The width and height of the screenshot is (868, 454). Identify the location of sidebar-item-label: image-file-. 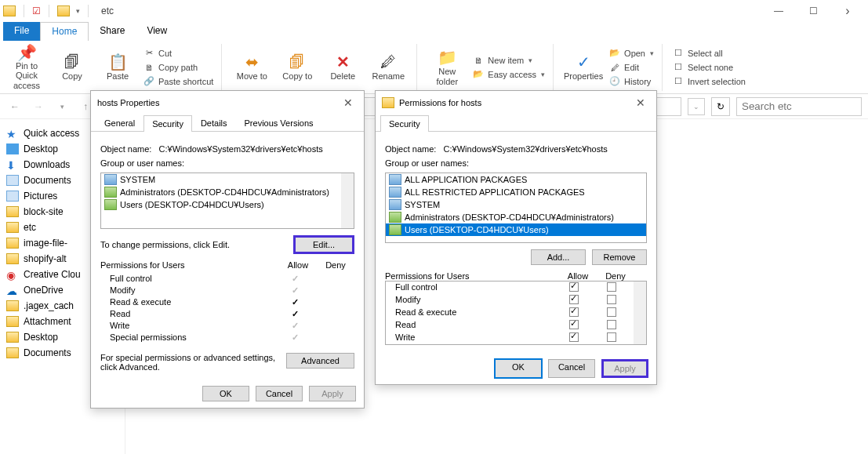
(45, 243).